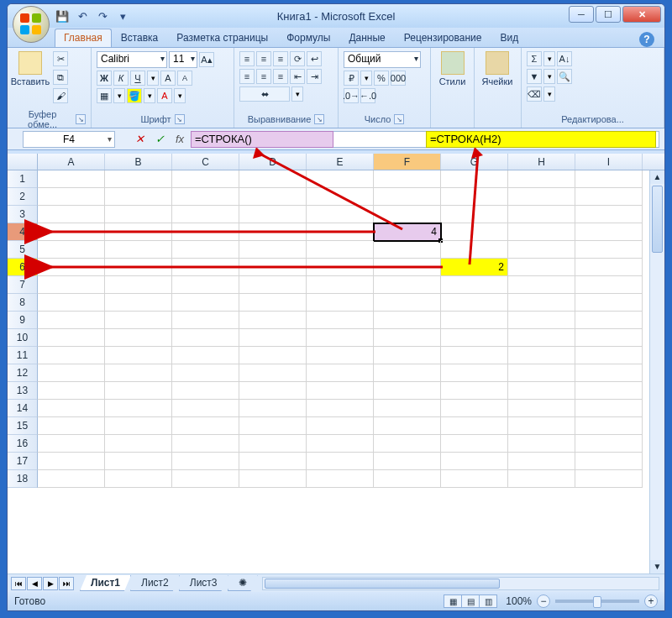 This screenshot has width=672, height=618. Describe the element at coordinates (519, 601) in the screenshot. I see `zoom-value: 100%` at that location.